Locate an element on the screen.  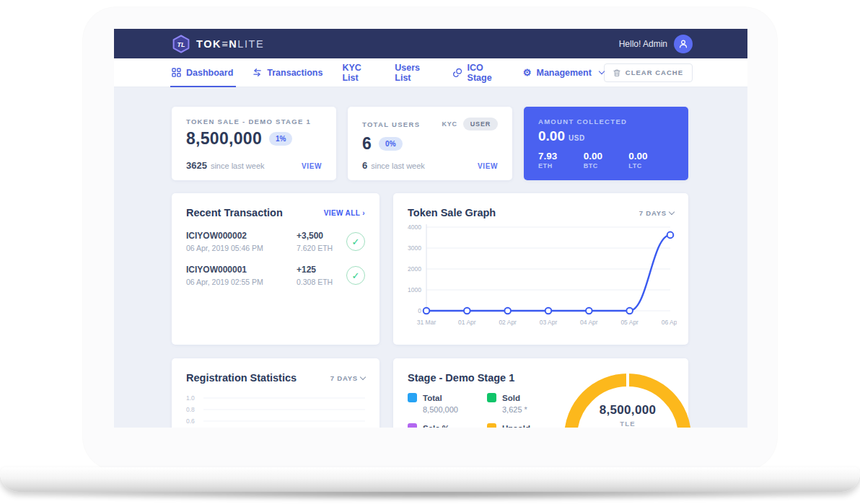
transaction-row: ICIYOW000001 06 Apr, 2019 02:55 PM +125 … is located at coordinates (276, 275).